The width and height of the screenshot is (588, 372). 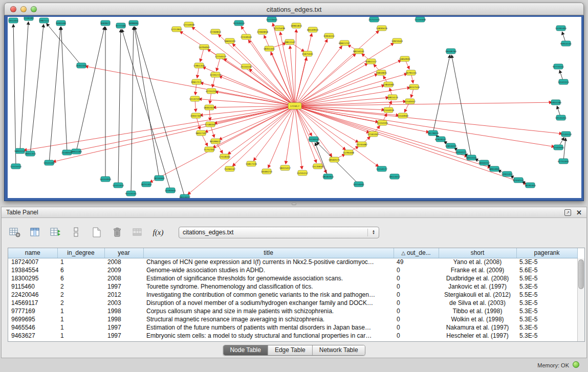 I want to click on close-window-button, so click(x=13, y=9).